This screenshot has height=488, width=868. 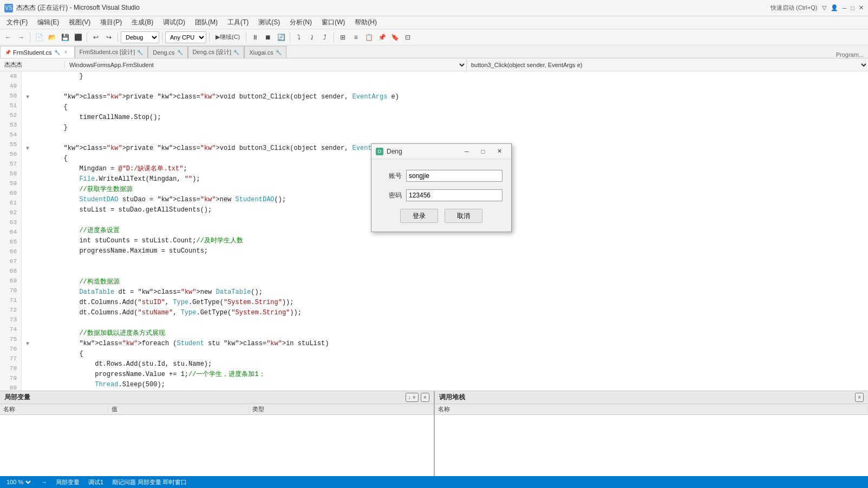 I want to click on menu-project: 项目(P), so click(x=111, y=23).